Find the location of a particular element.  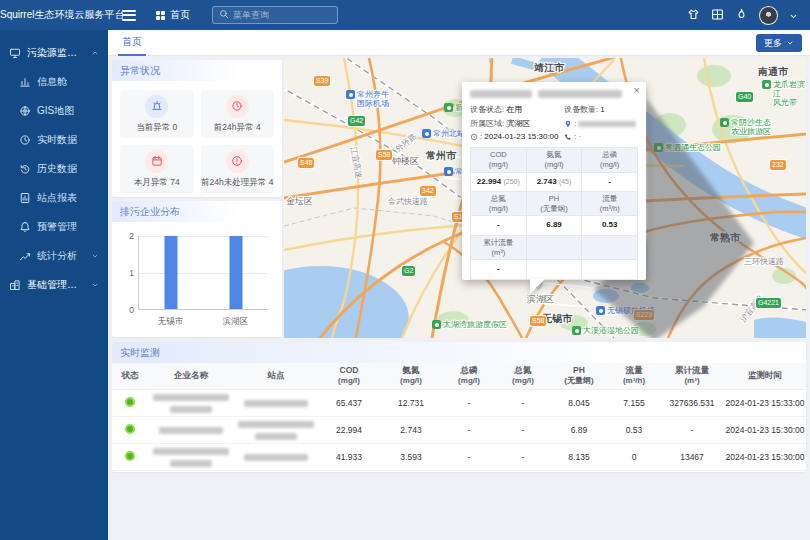

stat-card-month-abnormal: 本月异常 74 is located at coordinates (157, 169).